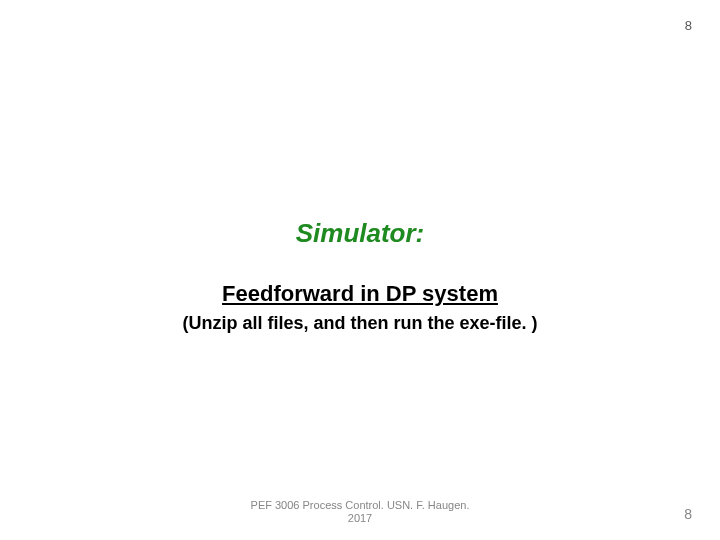 This screenshot has width=720, height=540. What do you see at coordinates (360, 505) in the screenshot?
I see `footer-line-1: PEF 3006 Process Control. USN. F. Haugen…` at bounding box center [360, 505].